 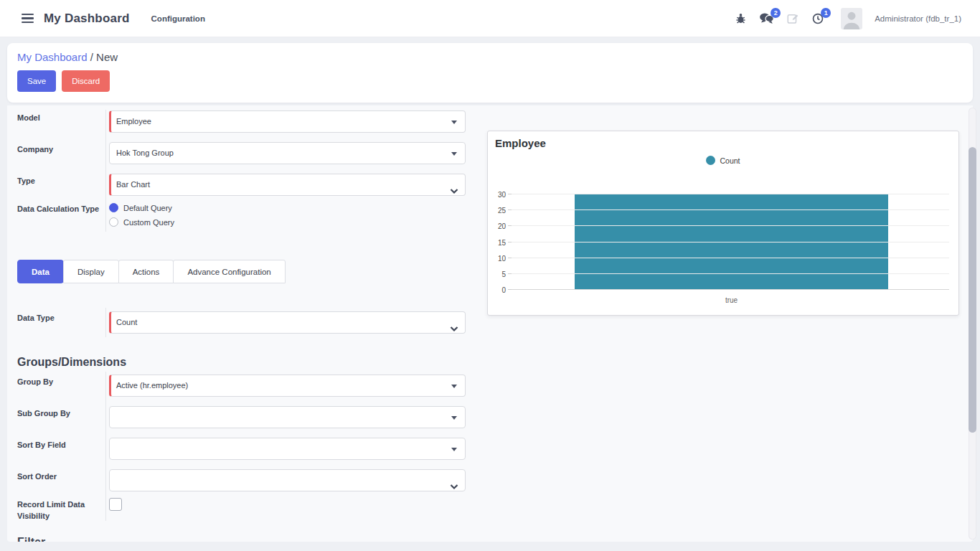 I want to click on messages-badge: 2, so click(x=776, y=13).